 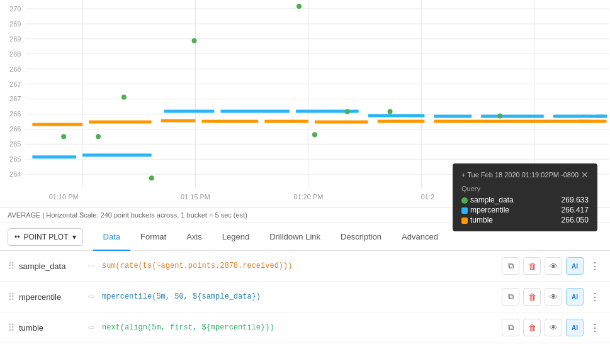 I want to click on plus-icon: + Tue Feb 18 2020 01:19:02PM -0800, so click(x=520, y=175).